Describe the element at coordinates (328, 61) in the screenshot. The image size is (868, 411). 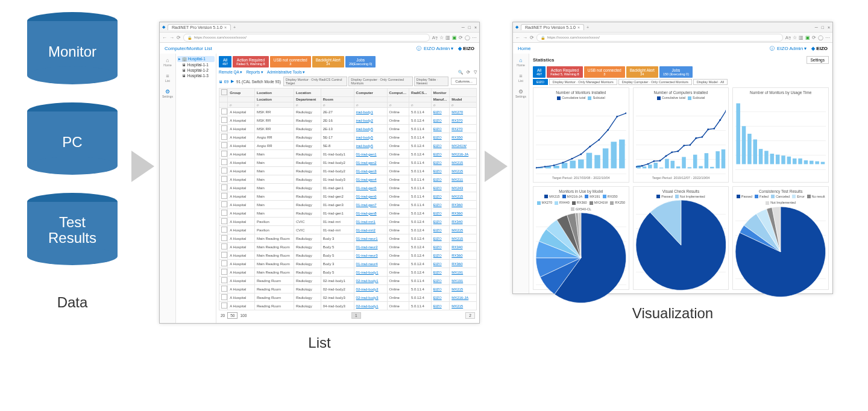
I see `filter-backlight: Backlight Alert24` at that location.